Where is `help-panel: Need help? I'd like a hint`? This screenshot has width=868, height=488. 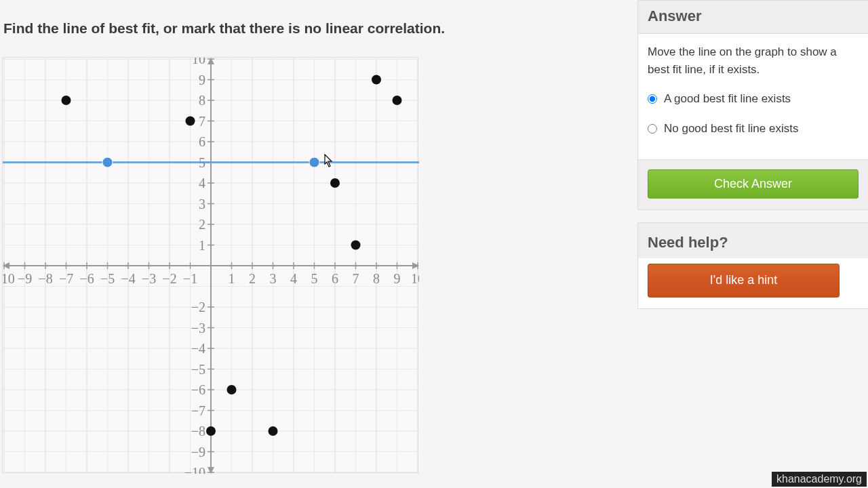
help-panel: Need help? I'd like a hint is located at coordinates (753, 266).